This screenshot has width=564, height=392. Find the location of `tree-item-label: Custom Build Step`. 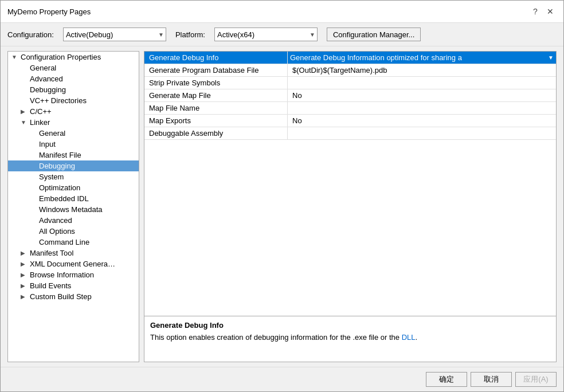

tree-item-label: Custom Build Step is located at coordinates (61, 297).